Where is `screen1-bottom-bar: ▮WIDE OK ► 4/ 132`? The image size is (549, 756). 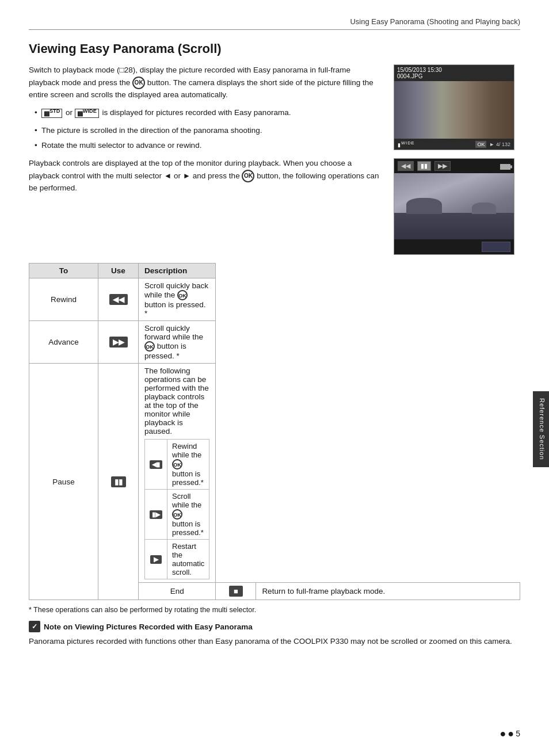
screen1-bottom-bar: ▮WIDE OK ► 4/ 132 is located at coordinates (454, 144).